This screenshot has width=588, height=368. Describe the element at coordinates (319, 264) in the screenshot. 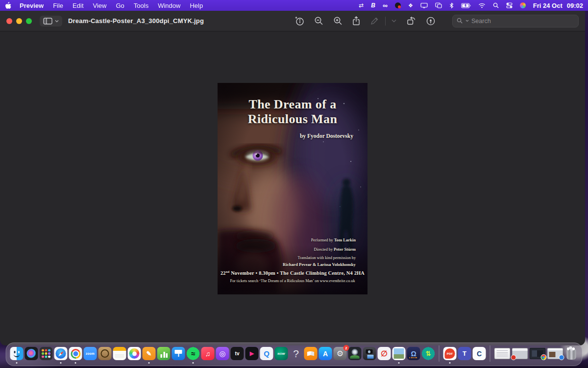

I see `credit-translators: Richard Pevear & Larissa Volokhonsky` at that location.